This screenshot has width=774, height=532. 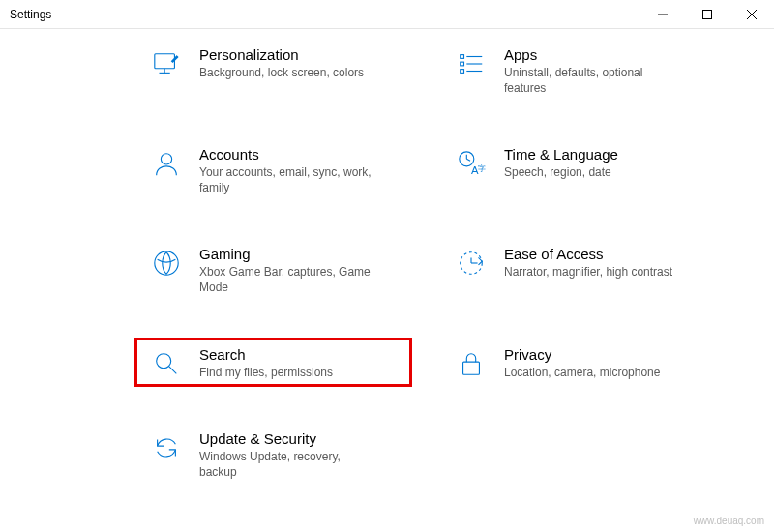 What do you see at coordinates (471, 163) in the screenshot?
I see `time-language-icon: A字` at bounding box center [471, 163].